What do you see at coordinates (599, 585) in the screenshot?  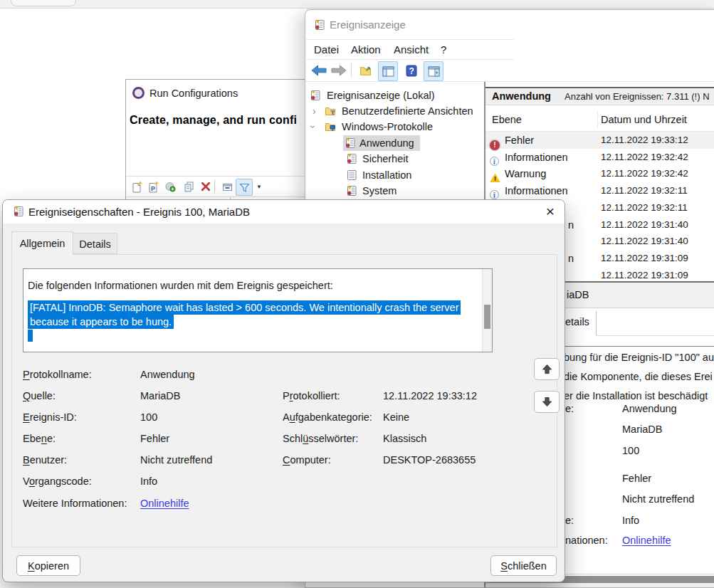 I see `bottom-strip` at bounding box center [599, 585].